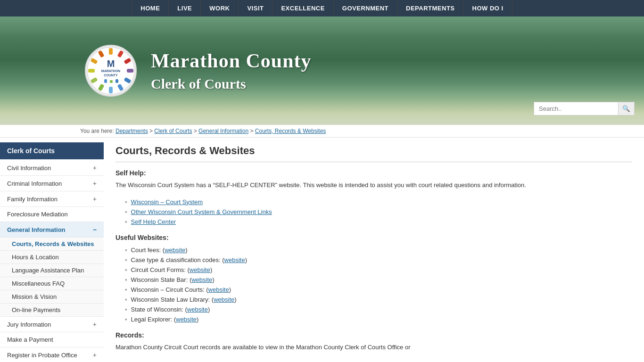 This screenshot has height=362, width=644. I want to click on sidebar-item-civil: Civil Information +, so click(52, 168).